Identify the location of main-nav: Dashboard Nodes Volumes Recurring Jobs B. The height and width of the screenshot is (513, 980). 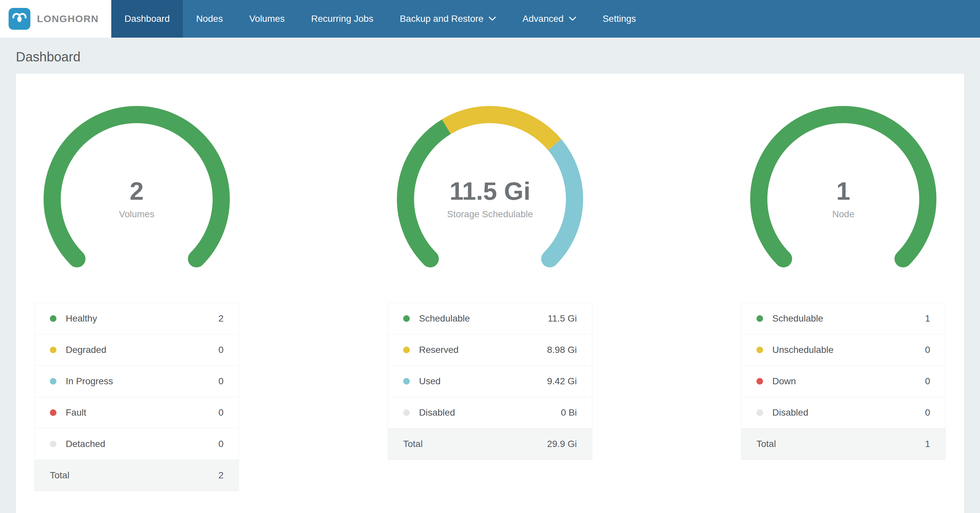
(380, 19).